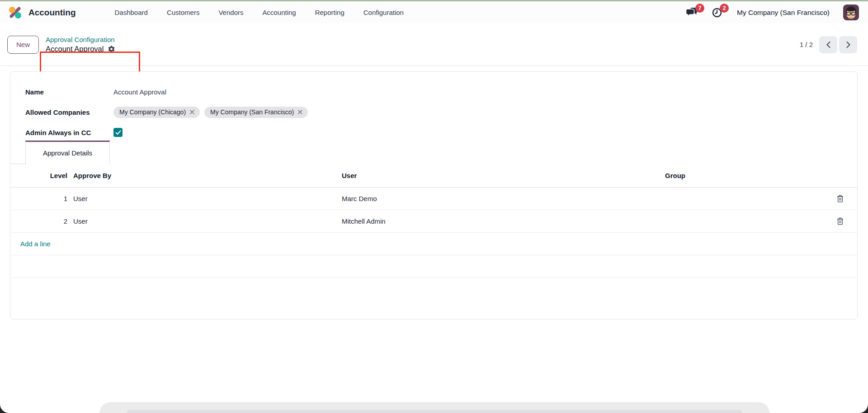  I want to click on new-button: New, so click(23, 45).